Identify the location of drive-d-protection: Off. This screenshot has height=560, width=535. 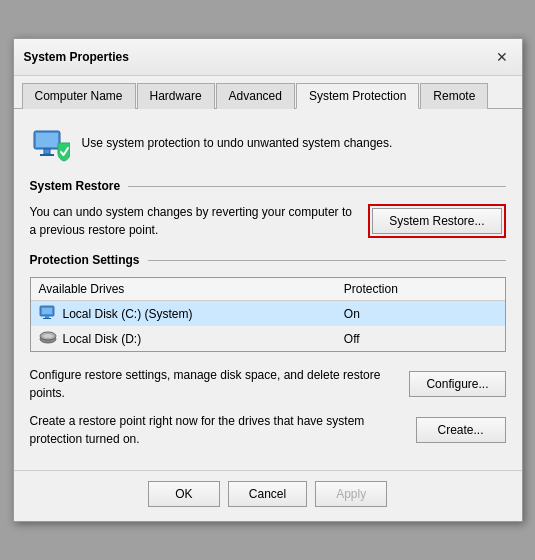
(420, 339).